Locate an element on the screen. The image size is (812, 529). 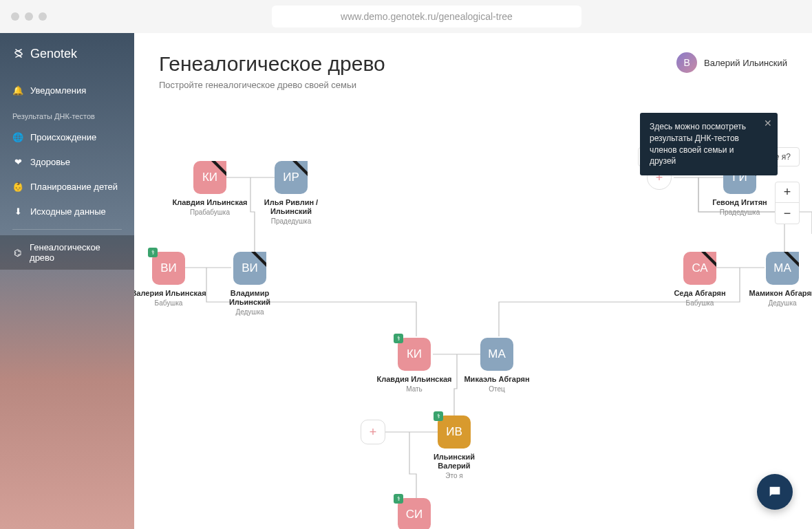
nav-label: Происхождение is located at coordinates (63, 138).